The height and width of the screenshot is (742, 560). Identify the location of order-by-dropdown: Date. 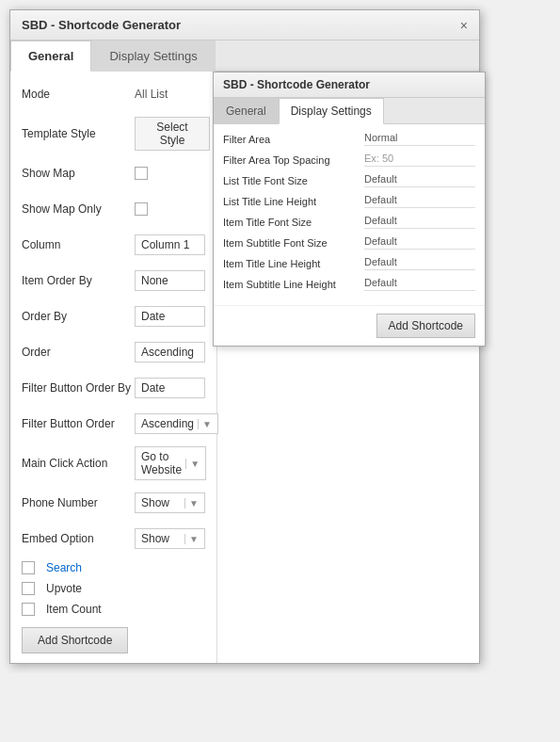
(169, 316).